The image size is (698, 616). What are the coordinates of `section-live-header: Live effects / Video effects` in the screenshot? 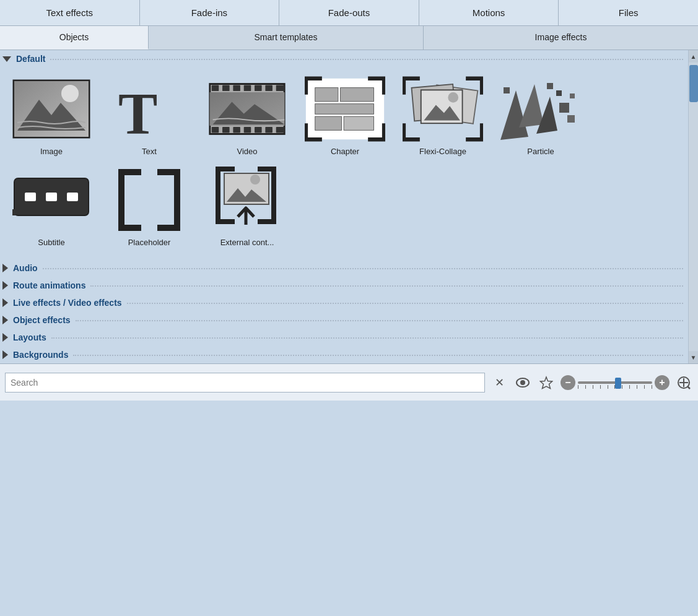 It's located at (343, 303).